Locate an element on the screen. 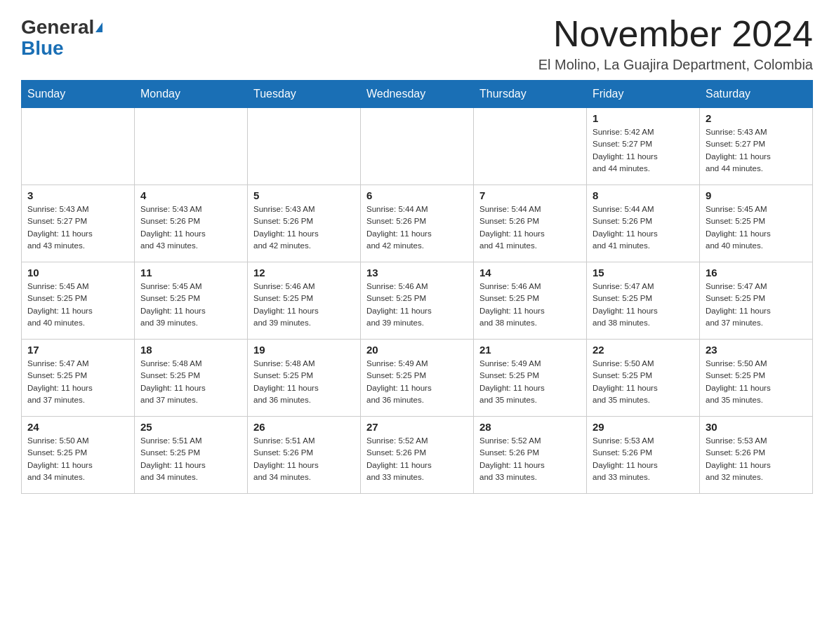  calendar-cell: 18Sunrise: 5:48 AMSunset: 5:25 PMDayligh… is located at coordinates (191, 378).